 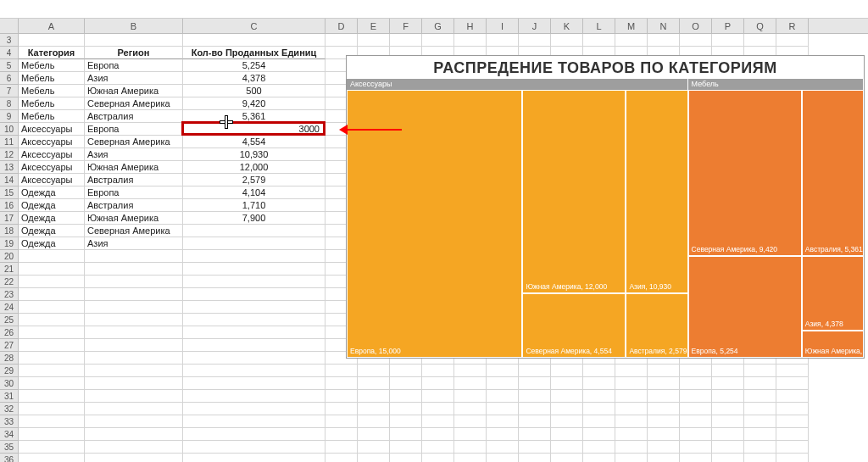 What do you see at coordinates (9, 231) in the screenshot?
I see `row-header-18: 18` at bounding box center [9, 231].